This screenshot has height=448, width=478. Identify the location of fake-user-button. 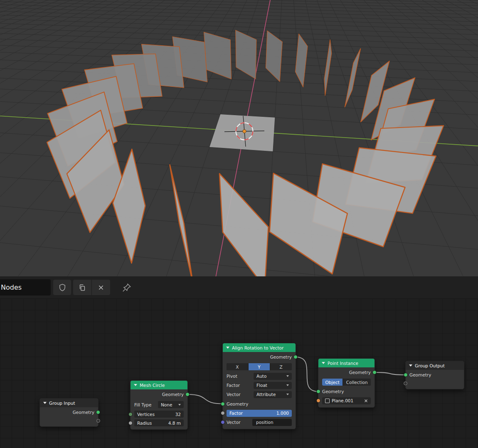
(62, 288).